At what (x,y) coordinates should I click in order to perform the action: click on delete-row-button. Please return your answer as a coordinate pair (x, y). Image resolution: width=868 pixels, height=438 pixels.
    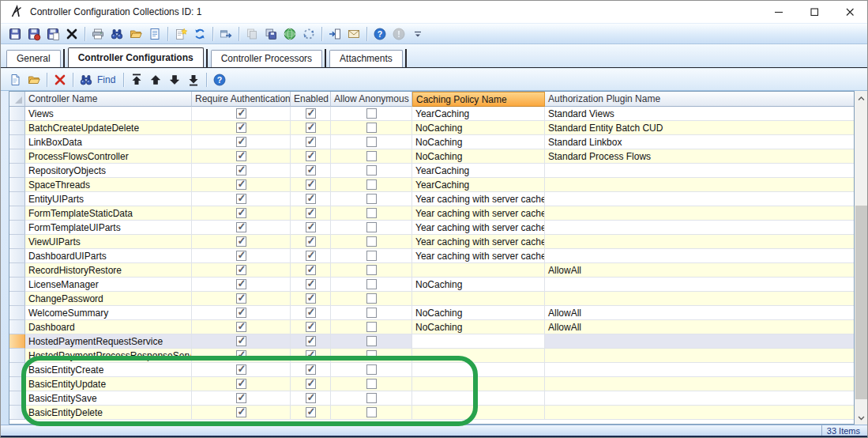
    Looking at the image, I should click on (60, 80).